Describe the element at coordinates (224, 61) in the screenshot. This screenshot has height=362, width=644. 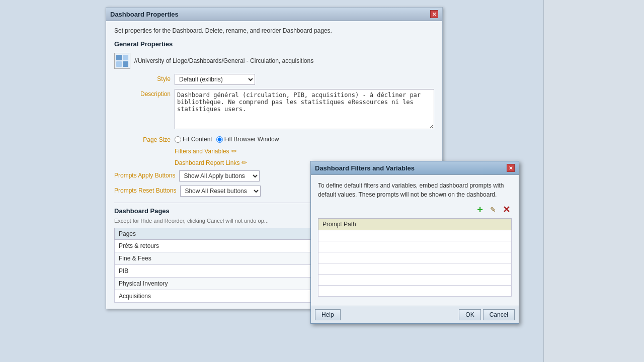
I see `dashboard-path-text: //University of Liege/Dashboards/General…` at that location.